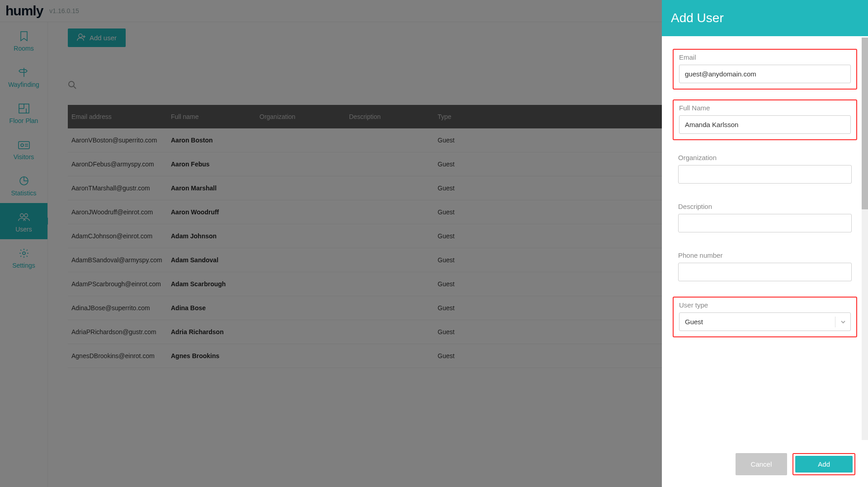 The image size is (868, 487). Describe the element at coordinates (765, 267) in the screenshot. I see `field-phone: Phone number` at that location.